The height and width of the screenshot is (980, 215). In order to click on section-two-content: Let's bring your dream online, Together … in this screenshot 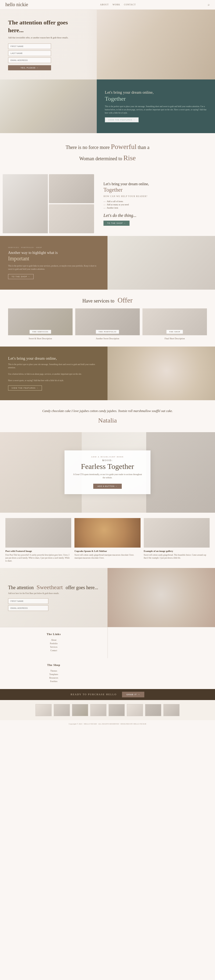, I will do `click(156, 204)`.